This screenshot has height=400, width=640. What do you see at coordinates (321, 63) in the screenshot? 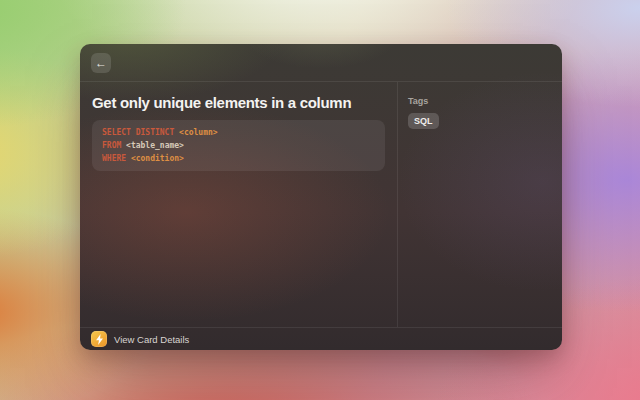
I see `window-header: ←` at bounding box center [321, 63].